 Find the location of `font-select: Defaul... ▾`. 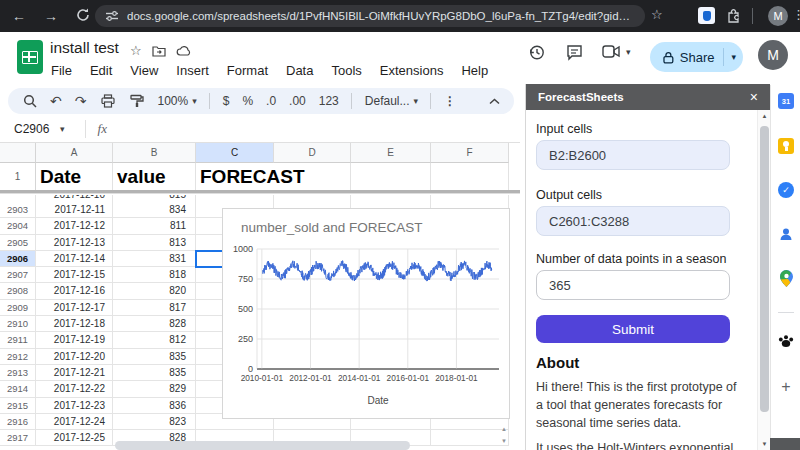

font-select: Defaul... ▾ is located at coordinates (392, 101).